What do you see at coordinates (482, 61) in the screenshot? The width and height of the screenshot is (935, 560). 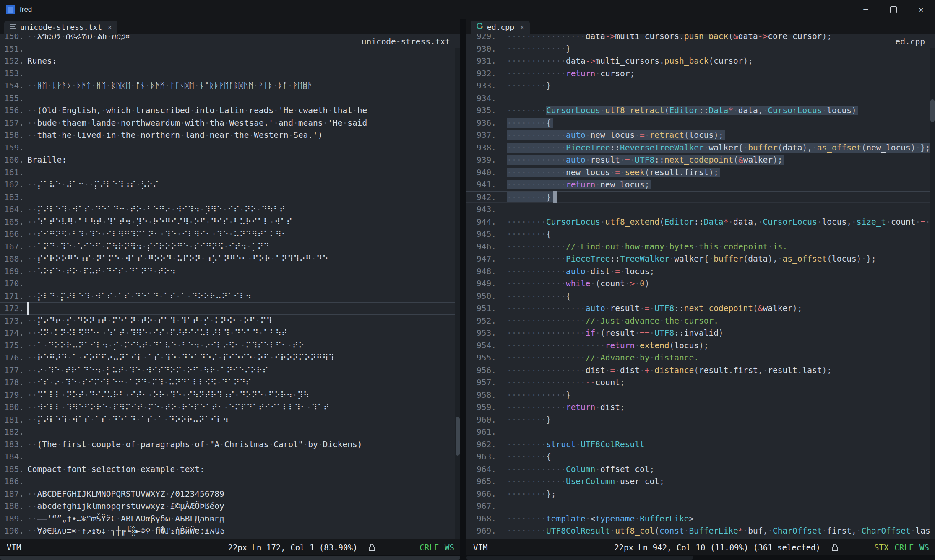 I see `line-number: 931.` at bounding box center [482, 61].